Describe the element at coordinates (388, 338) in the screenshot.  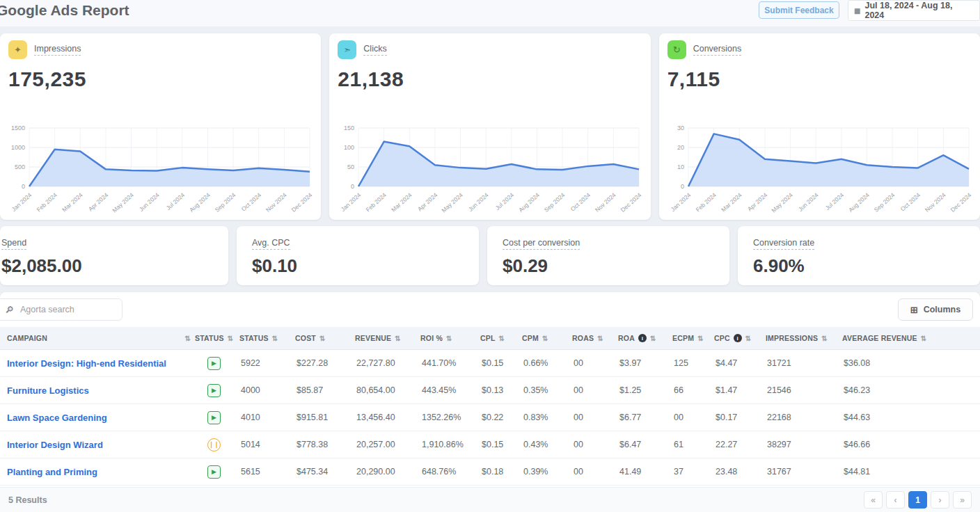
I see `column-header-revenue: REVENUE⇅` at that location.